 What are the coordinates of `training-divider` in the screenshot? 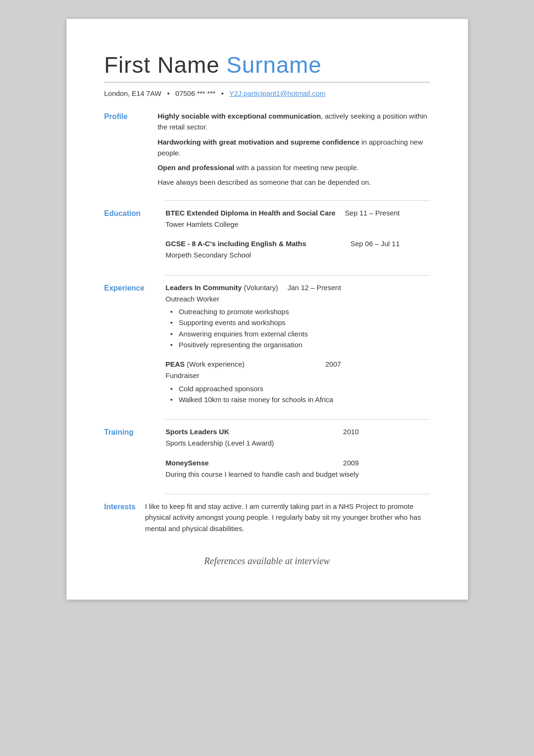 It's located at (298, 494).